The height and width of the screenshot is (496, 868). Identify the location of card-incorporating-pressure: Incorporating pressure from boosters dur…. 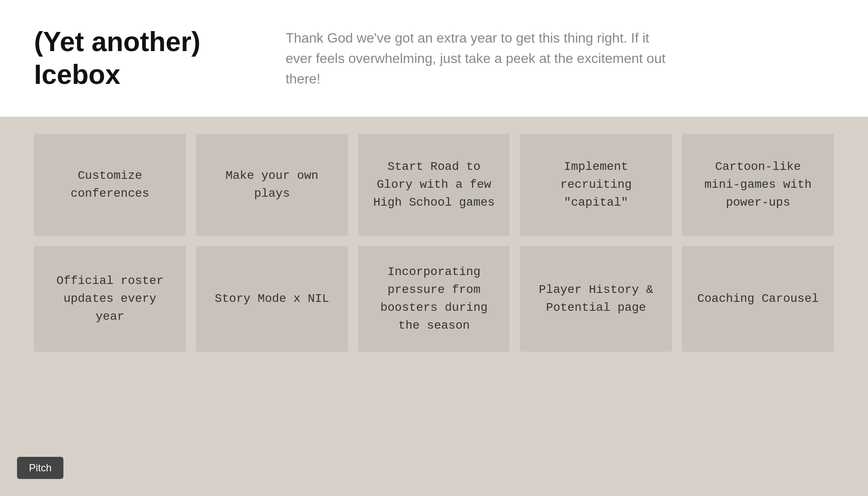
(434, 299).